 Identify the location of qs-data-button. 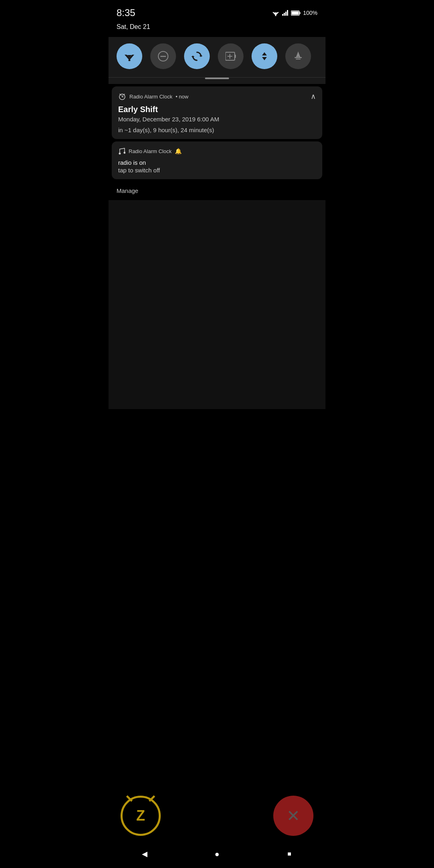
(264, 56).